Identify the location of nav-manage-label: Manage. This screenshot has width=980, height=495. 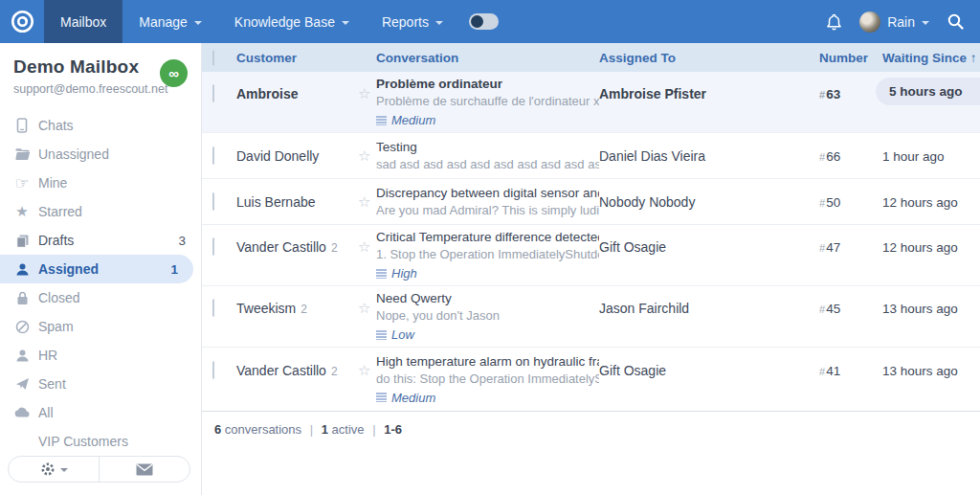
(163, 22).